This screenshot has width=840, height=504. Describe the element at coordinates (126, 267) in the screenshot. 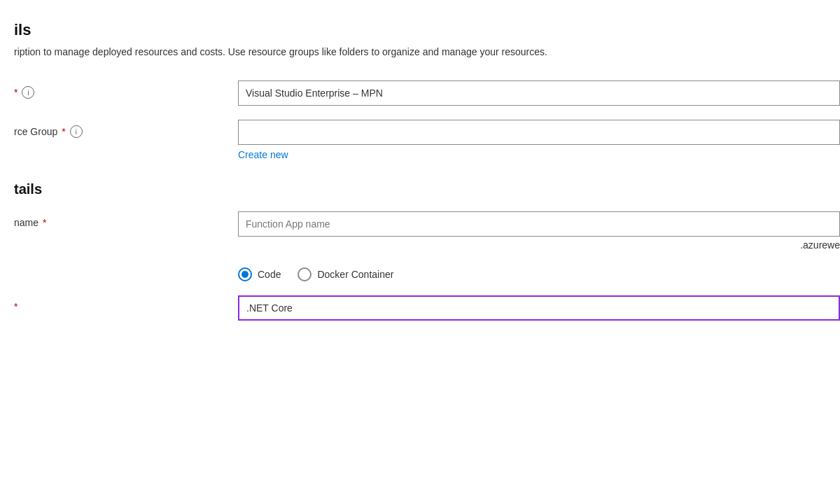

I see `publish-label` at that location.